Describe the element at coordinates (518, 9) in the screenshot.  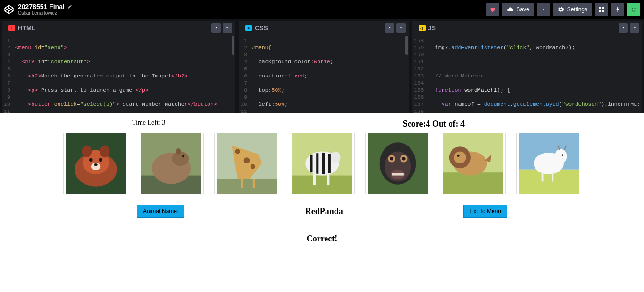
I see `save-button: Save` at that location.